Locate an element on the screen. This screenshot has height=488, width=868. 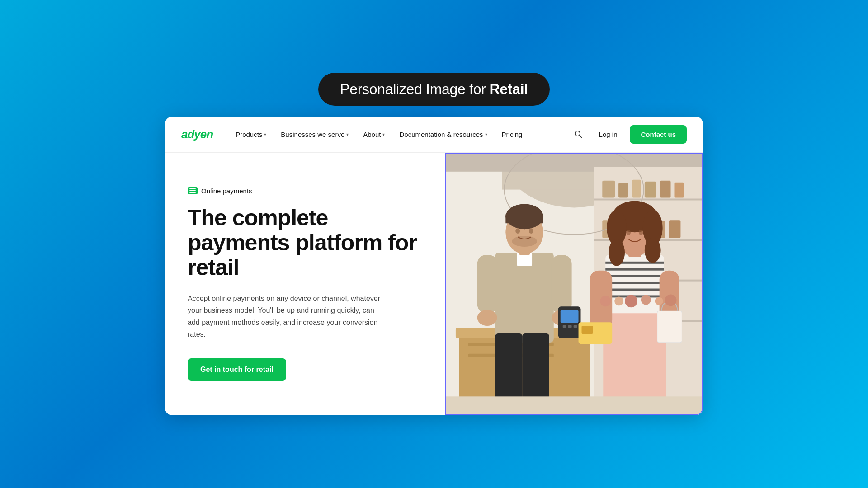
category-badge: Online payments is located at coordinates (305, 191).